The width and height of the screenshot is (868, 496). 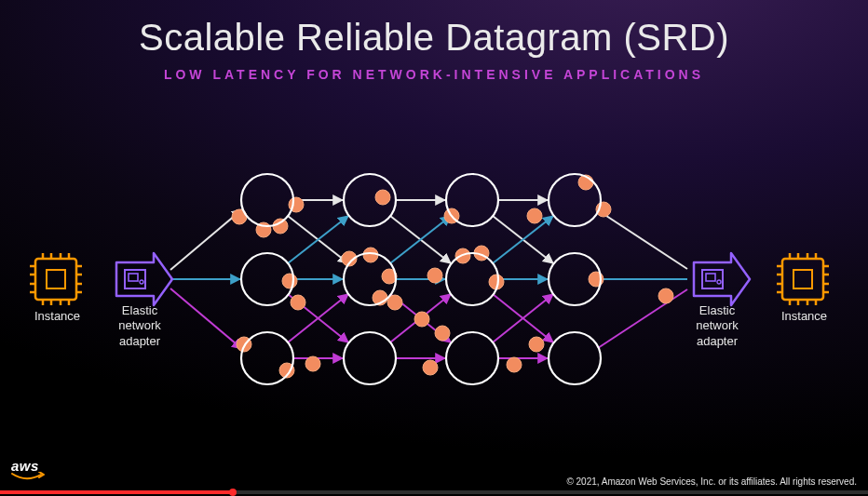 I want to click on edge-ena-to-c1bot, so click(x=207, y=318).